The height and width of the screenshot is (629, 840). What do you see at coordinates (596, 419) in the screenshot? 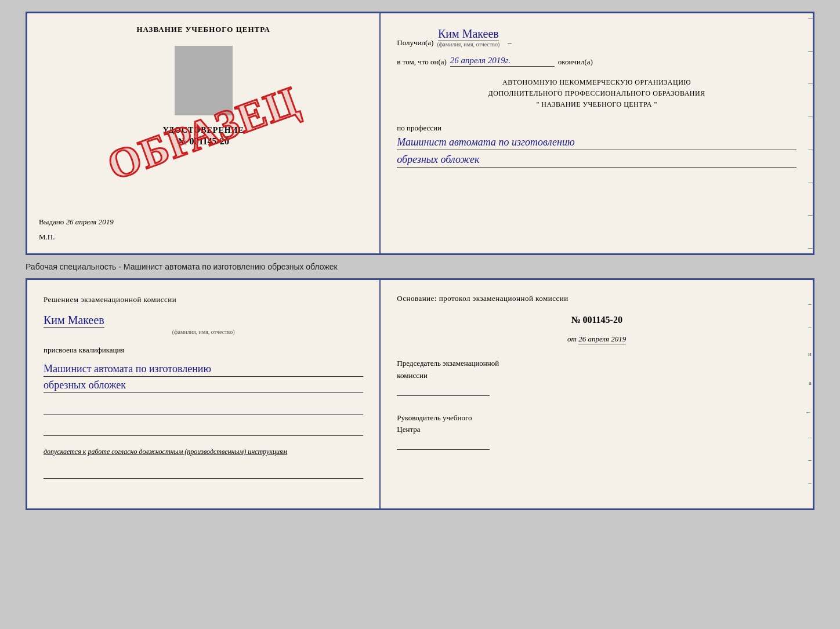
I see `rukovoditel-label: Руководитель учебного` at bounding box center [596, 419].